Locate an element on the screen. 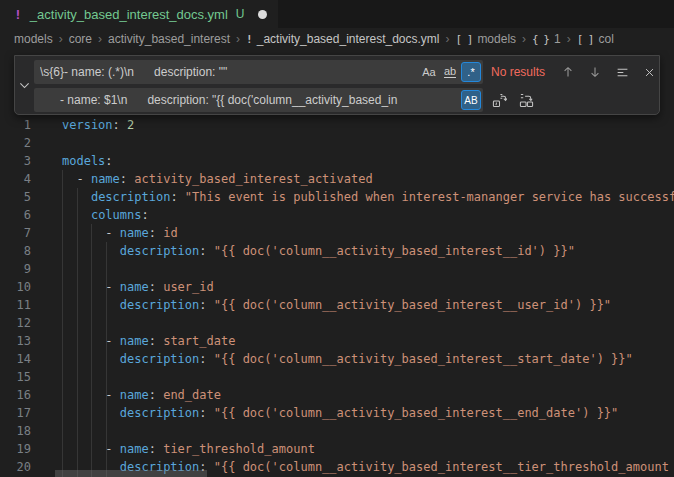 The image size is (674, 477). find-replace-widget: \s{6}- name: (.*)\n description: "" Aaab… is located at coordinates (337, 85).